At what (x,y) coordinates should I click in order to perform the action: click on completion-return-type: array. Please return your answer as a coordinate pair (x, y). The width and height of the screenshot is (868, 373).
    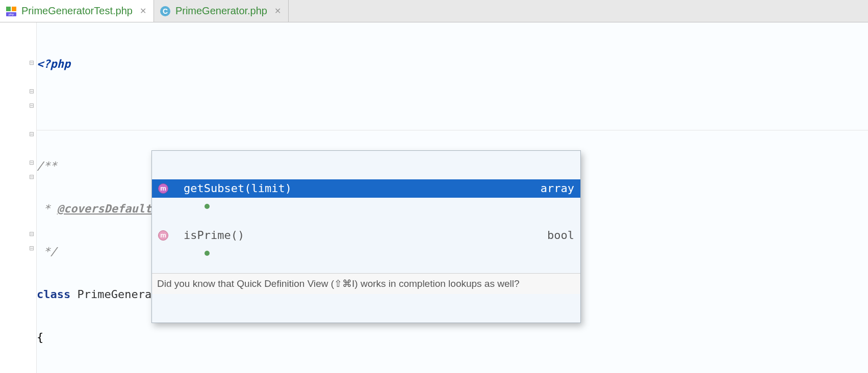
    Looking at the image, I should click on (557, 189).